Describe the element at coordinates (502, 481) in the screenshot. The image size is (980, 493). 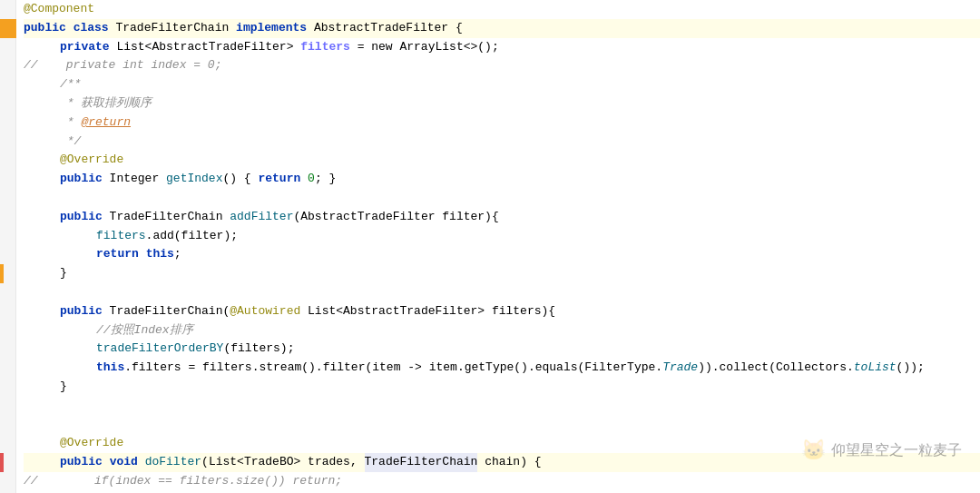
I see `line-26: // if(index == filters.size()) return;` at that location.